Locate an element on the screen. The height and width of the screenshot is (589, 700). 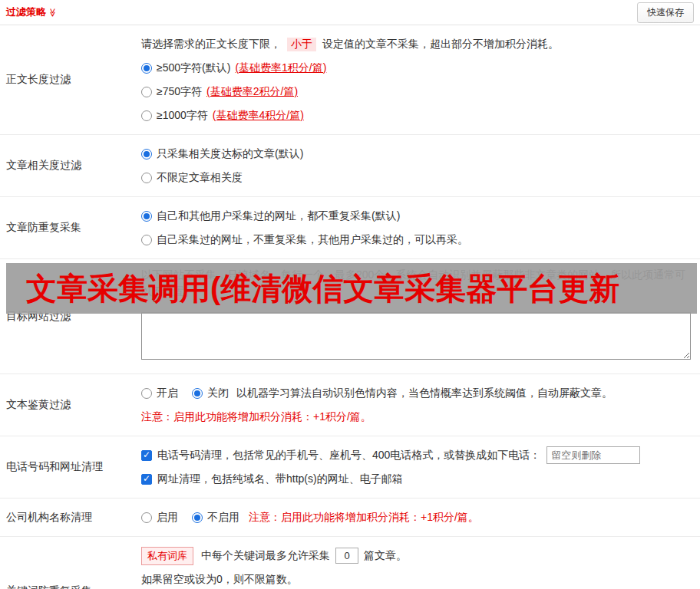
option-label: 关闭 is located at coordinates (218, 393).